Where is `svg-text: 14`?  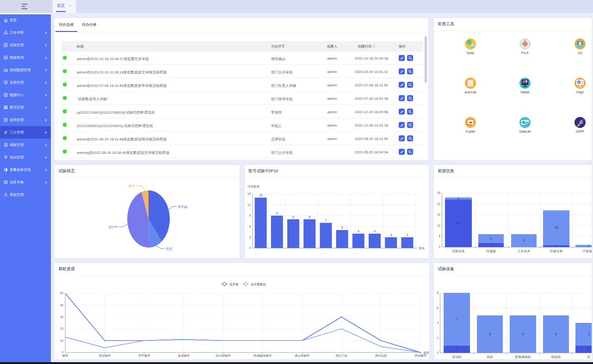
svg-text: 14 is located at coordinates (261, 195).